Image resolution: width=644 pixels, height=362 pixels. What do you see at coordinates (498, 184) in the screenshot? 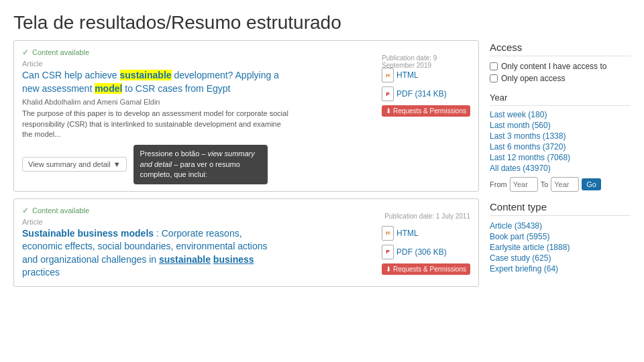
I see `from-label: From` at bounding box center [498, 184].